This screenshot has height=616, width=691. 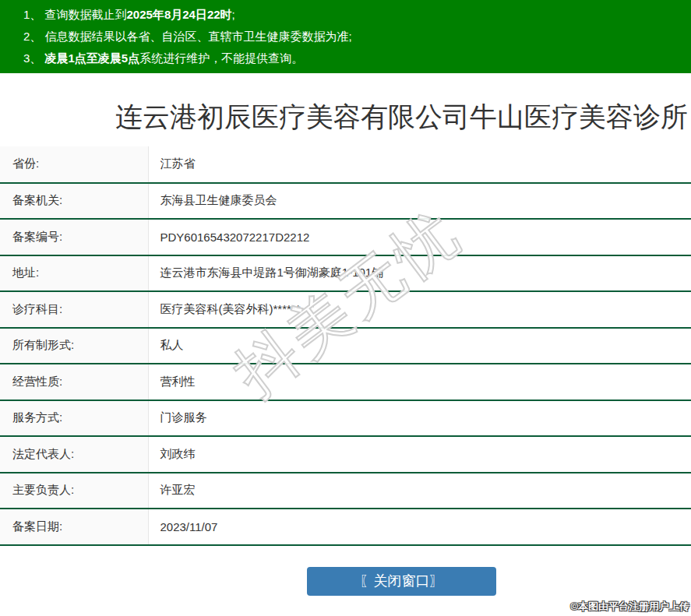 I want to click on notice-number: 1、, so click(x=34, y=14).